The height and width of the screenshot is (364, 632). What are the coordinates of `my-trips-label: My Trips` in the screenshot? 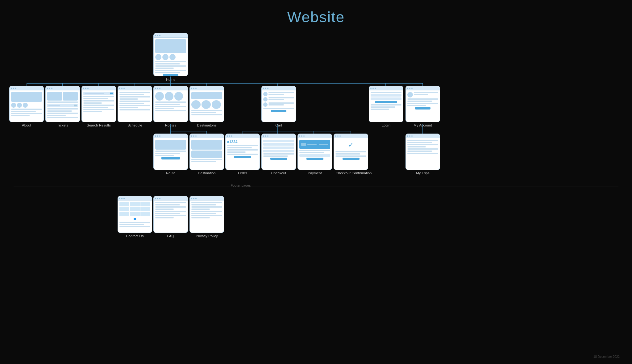 It's located at (423, 173).